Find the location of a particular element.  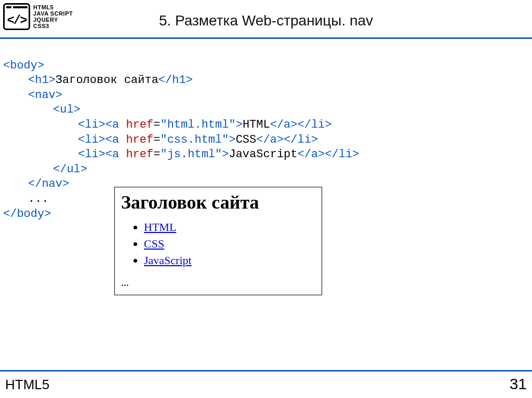

code-li-close-2: </li> is located at coordinates (301, 140).